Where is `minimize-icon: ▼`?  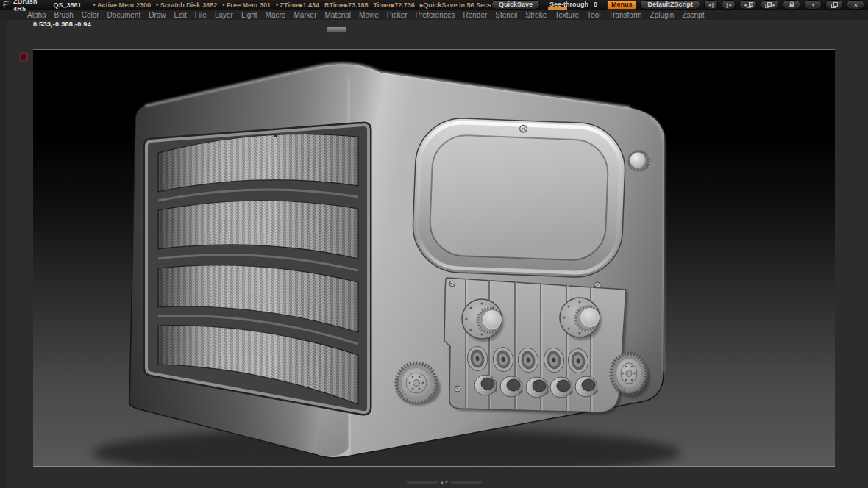
minimize-icon: ▼ is located at coordinates (813, 5).